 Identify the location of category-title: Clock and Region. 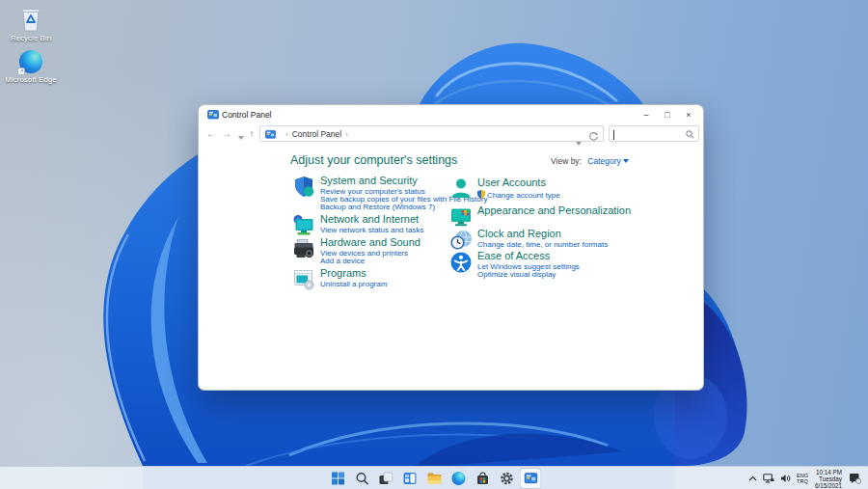
(542, 233).